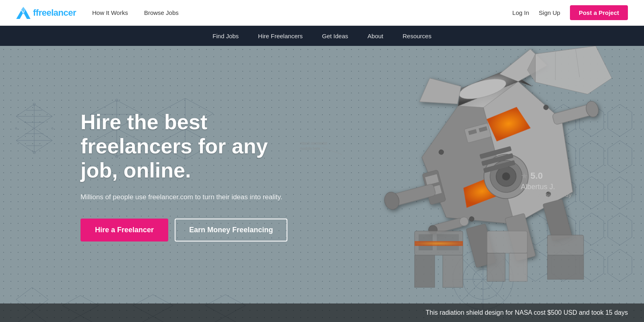 The width and height of the screenshot is (644, 322). Describe the element at coordinates (546, 187) in the screenshot. I see `reviewer-name: Albertus J.` at that location.